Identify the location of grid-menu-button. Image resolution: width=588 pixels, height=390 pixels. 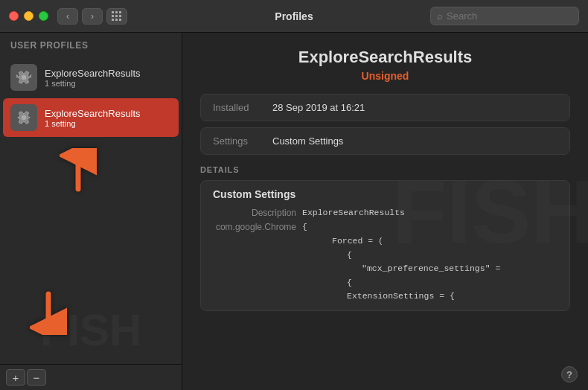
(117, 16).